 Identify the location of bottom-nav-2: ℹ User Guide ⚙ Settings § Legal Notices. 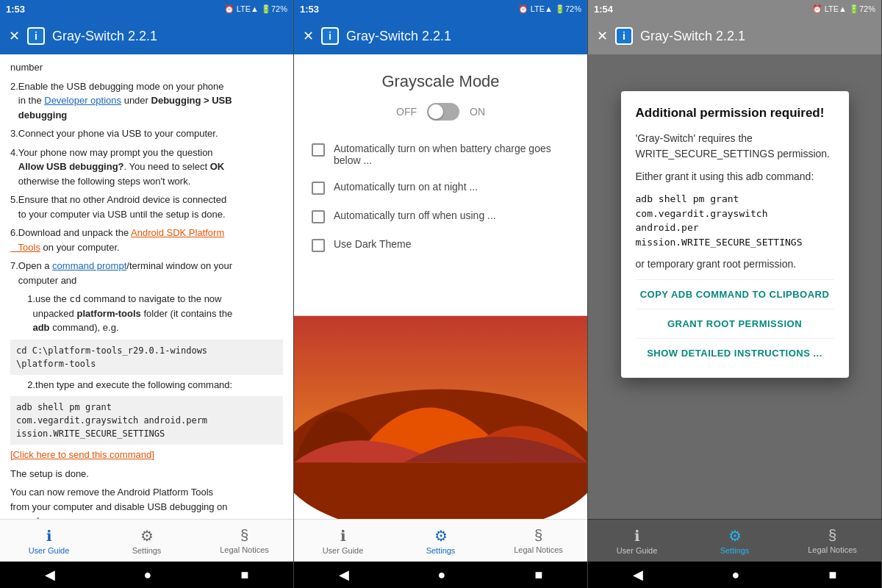
(441, 540).